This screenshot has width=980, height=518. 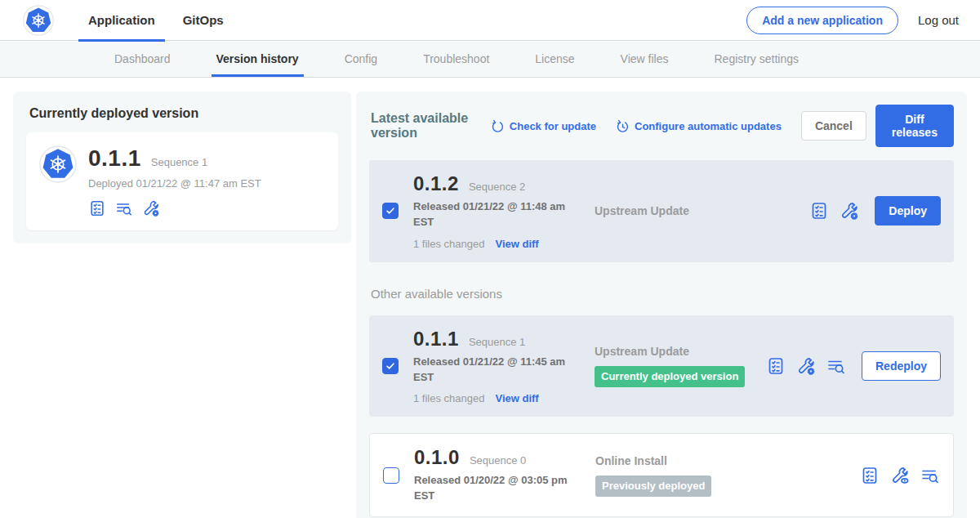 I want to click on subnav-item-troubleshoot: Troubleshoot, so click(x=456, y=59).